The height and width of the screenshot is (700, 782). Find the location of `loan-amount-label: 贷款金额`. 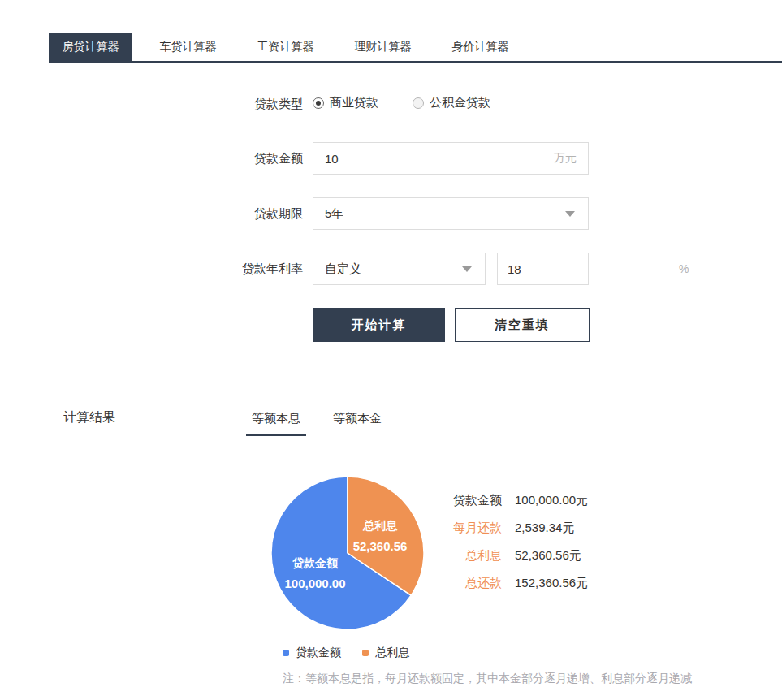

loan-amount-label: 贷款金额 is located at coordinates (279, 158).